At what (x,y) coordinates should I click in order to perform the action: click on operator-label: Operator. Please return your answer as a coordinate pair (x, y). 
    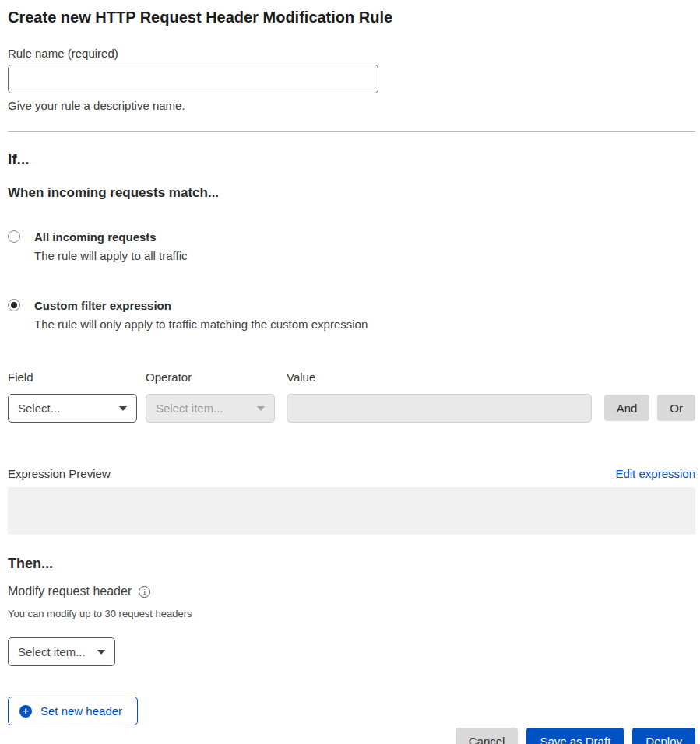
    Looking at the image, I should click on (210, 377).